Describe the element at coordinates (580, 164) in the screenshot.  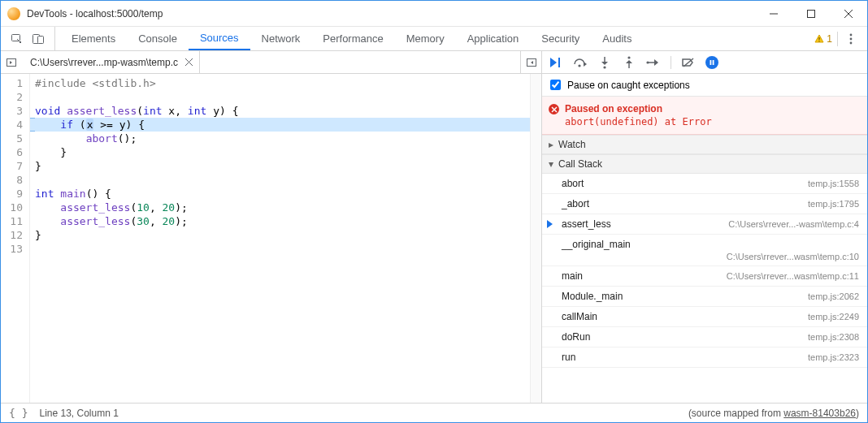
I see `callstack-label: Call Stack` at that location.